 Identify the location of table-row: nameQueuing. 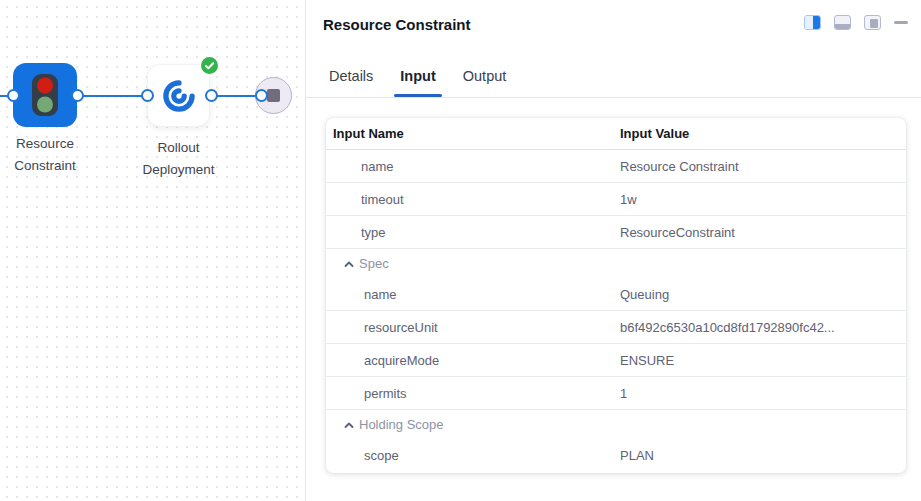
(616, 294).